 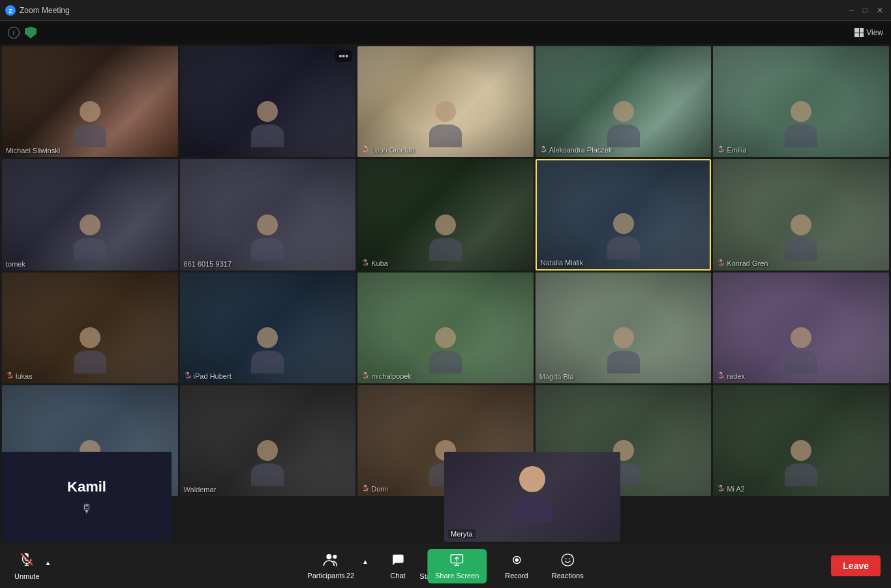 I want to click on top-bar-left: i, so click(x=22, y=33).